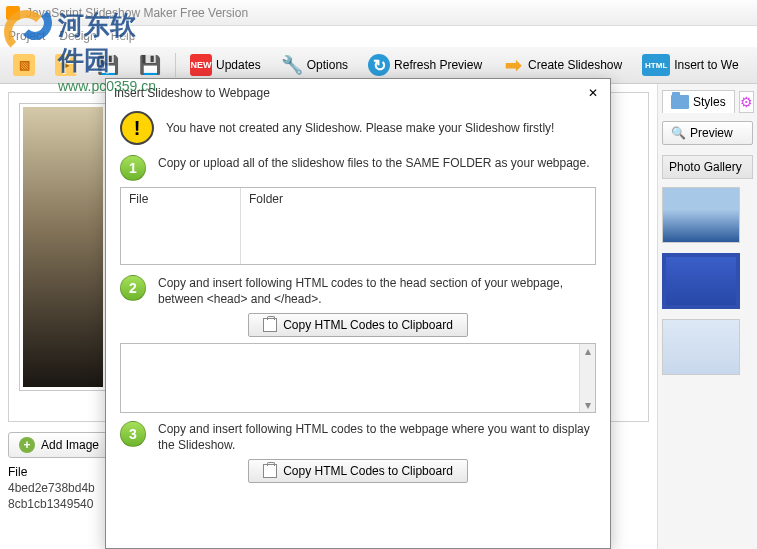 The height and width of the screenshot is (549, 757). Describe the element at coordinates (63, 247) in the screenshot. I see `slide-image` at that location.